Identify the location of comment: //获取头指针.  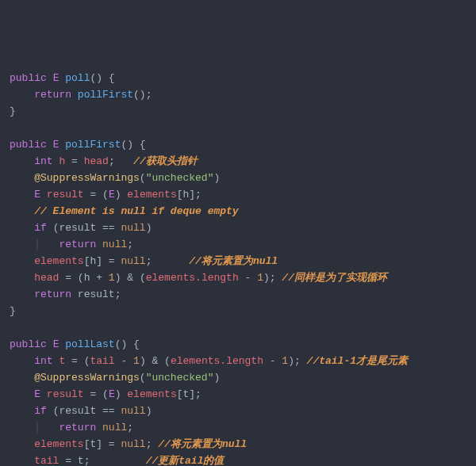
(165, 162).